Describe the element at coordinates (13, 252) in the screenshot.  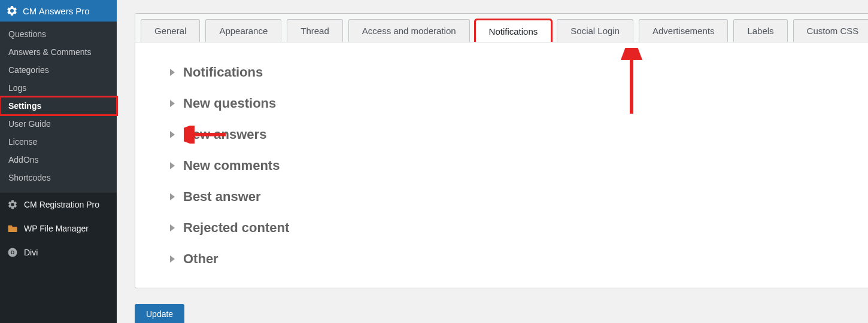
I see `svg-text: D` at that location.